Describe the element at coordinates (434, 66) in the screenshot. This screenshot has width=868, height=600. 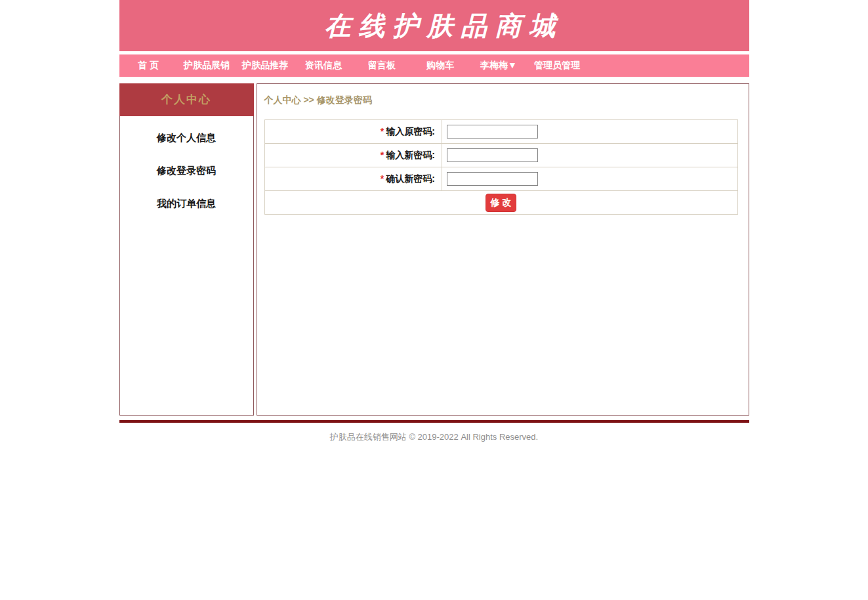
I see `main-nav: 首 页 护肤品展销 护肤品推荐 资讯信息 留言板 购物车 李梅梅▼ 管理员管理` at that location.